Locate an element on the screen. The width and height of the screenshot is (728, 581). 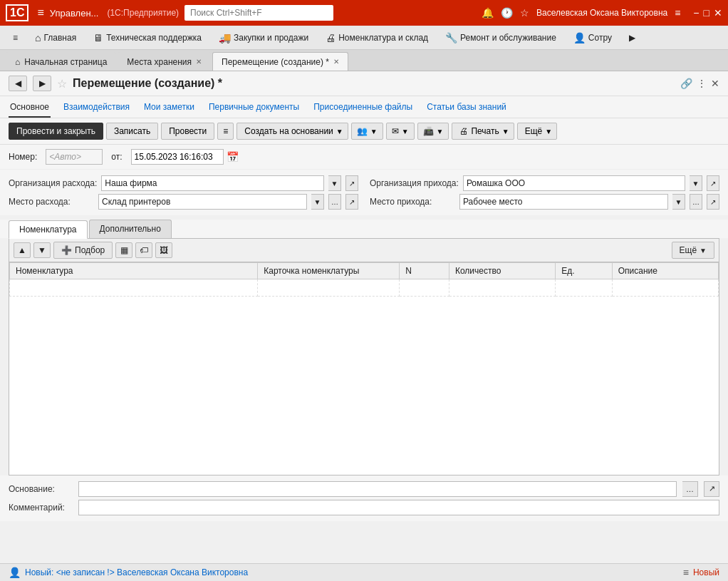
basis-link-btn: ↗ is located at coordinates (712, 489).